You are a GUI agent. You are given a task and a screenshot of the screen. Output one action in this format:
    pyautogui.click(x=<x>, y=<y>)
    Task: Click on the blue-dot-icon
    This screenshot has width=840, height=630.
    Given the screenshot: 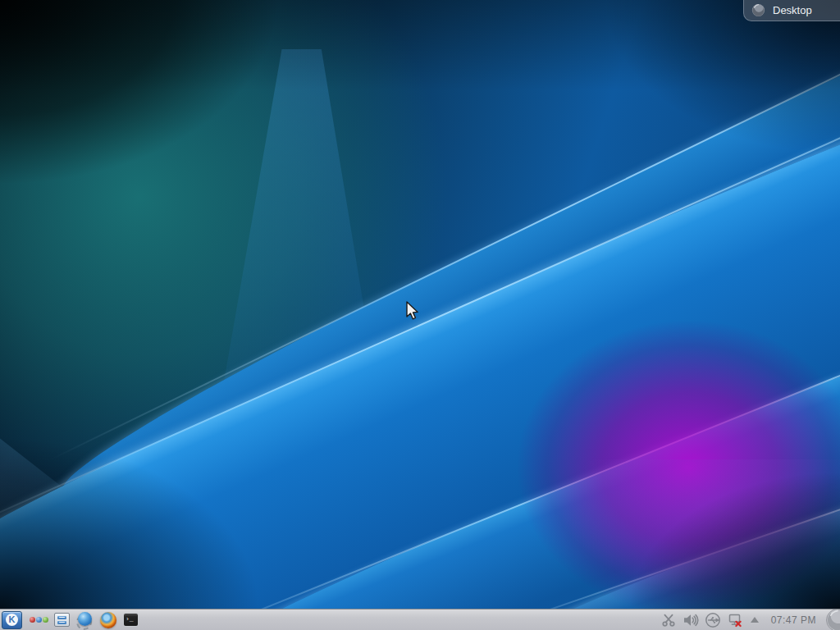 What is the action you would take?
    pyautogui.click(x=39, y=620)
    